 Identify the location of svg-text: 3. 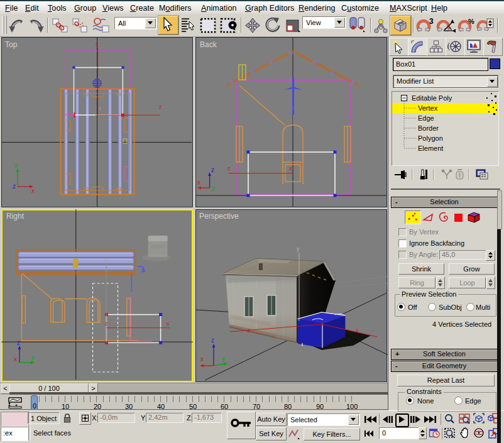
(431, 21).